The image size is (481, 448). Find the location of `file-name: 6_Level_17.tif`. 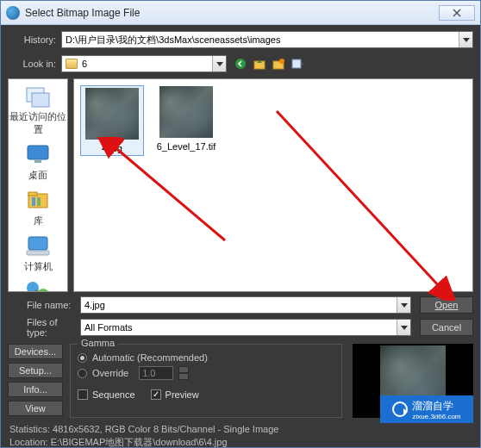

file-name: 6_Level_17.tif is located at coordinates (186, 146).